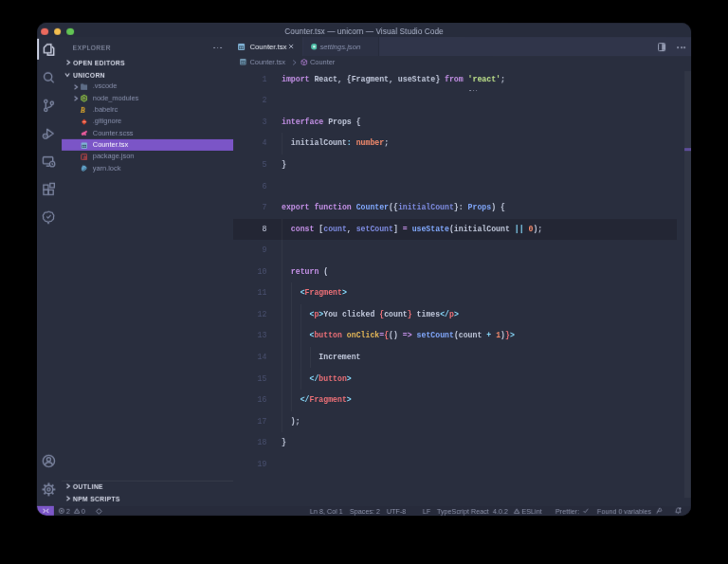 This screenshot has height=564, width=728. I want to click on svg-text: B, so click(82, 111).